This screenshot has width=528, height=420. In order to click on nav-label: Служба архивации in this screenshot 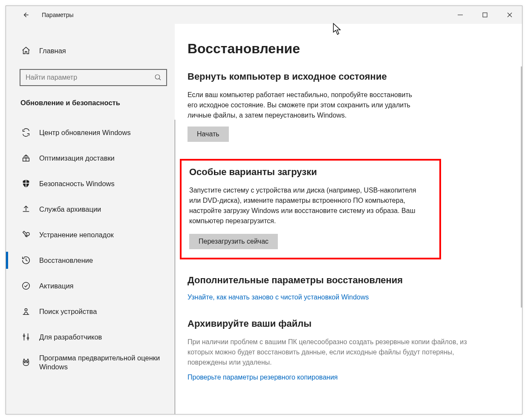, I will do `click(70, 210)`.